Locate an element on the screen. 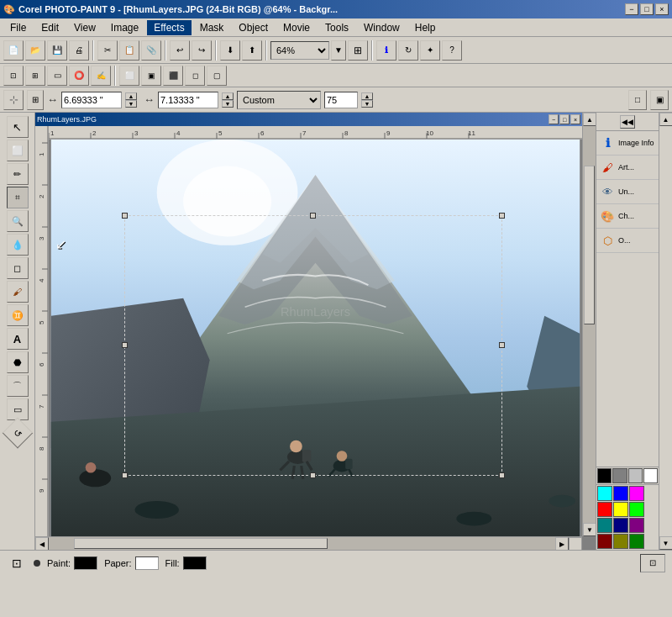 The height and width of the screenshot is (617, 672). print-button: 🖨 is located at coordinates (79, 50).